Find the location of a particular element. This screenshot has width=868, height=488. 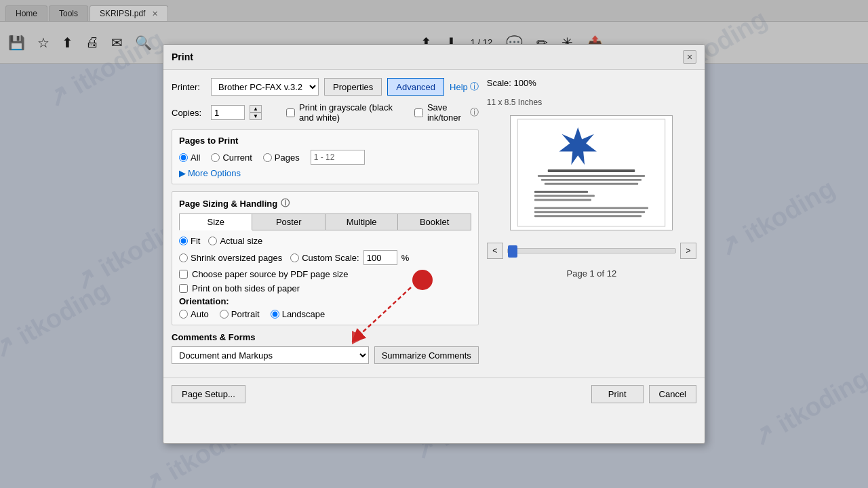

actual-size-option: Actual size is located at coordinates (235, 241).